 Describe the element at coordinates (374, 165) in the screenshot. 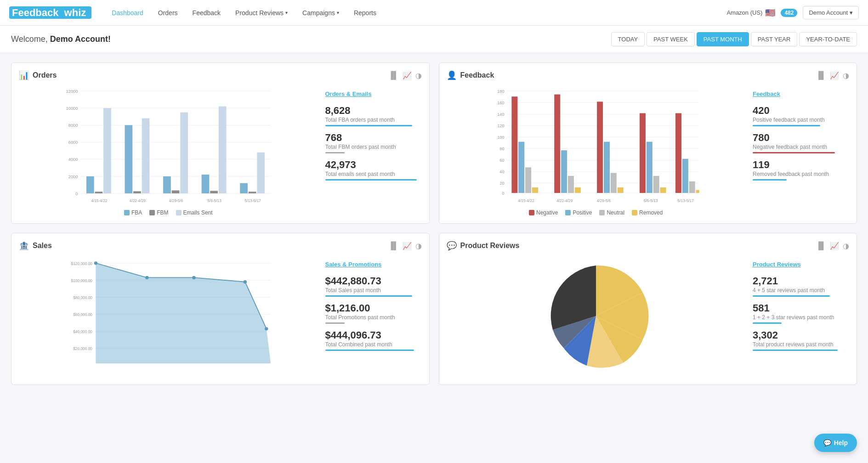

I see `orders-emails-value: 42,973` at that location.